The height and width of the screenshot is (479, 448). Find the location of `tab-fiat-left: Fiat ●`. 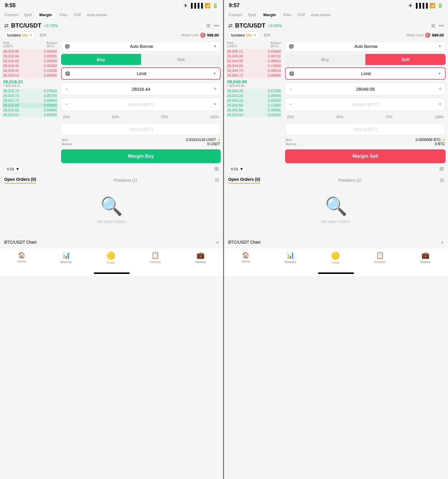

tab-fiat-left: Fiat ● is located at coordinates (64, 15).